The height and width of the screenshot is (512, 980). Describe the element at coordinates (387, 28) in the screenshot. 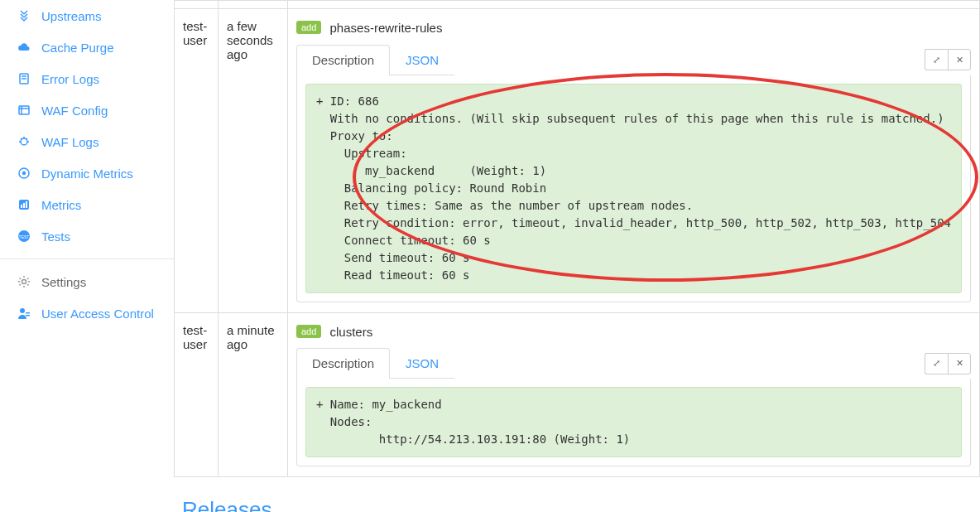

I see `change-title: phases-rewrite-rules` at that location.